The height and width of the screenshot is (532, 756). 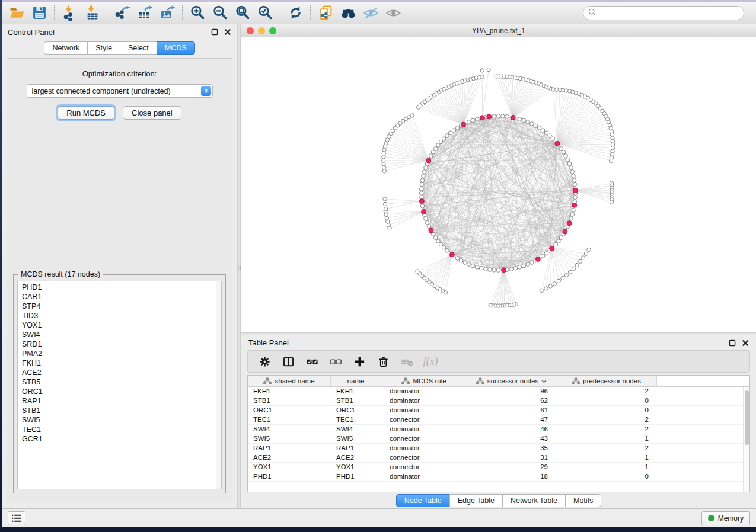 What do you see at coordinates (240, 268) in the screenshot?
I see `splitter-grab-icon` at bounding box center [240, 268].